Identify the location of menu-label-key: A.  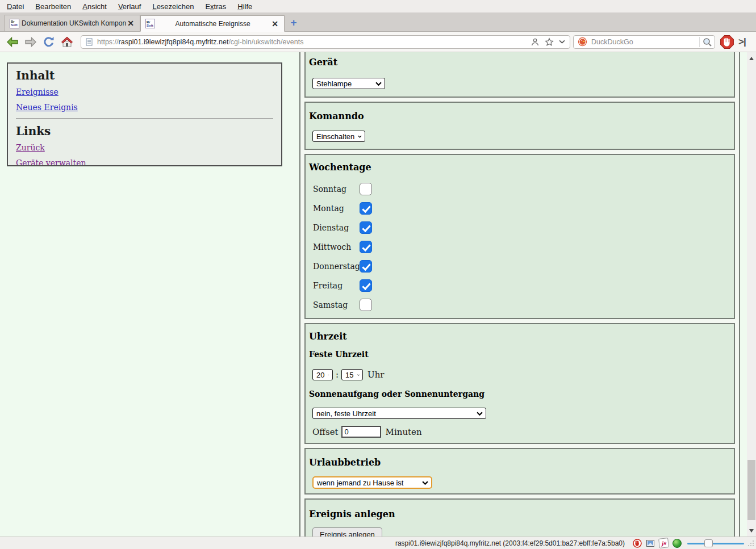
(85, 7).